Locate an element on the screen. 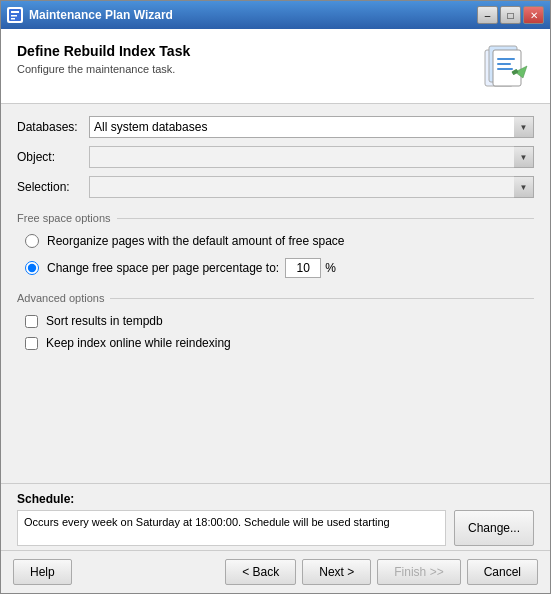  schedule-row: Occurs every week on Saturday at 18:00:0… is located at coordinates (276, 528).